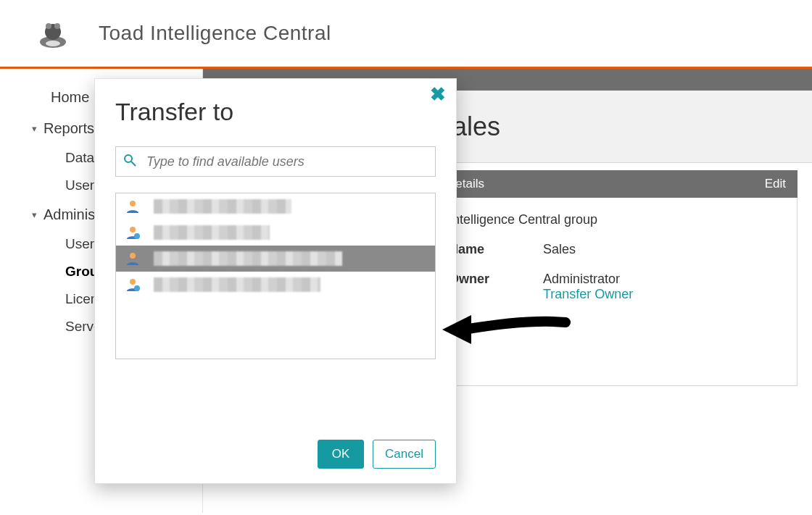  Describe the element at coordinates (496, 287) in the screenshot. I see `owner-label: Owner` at that location.